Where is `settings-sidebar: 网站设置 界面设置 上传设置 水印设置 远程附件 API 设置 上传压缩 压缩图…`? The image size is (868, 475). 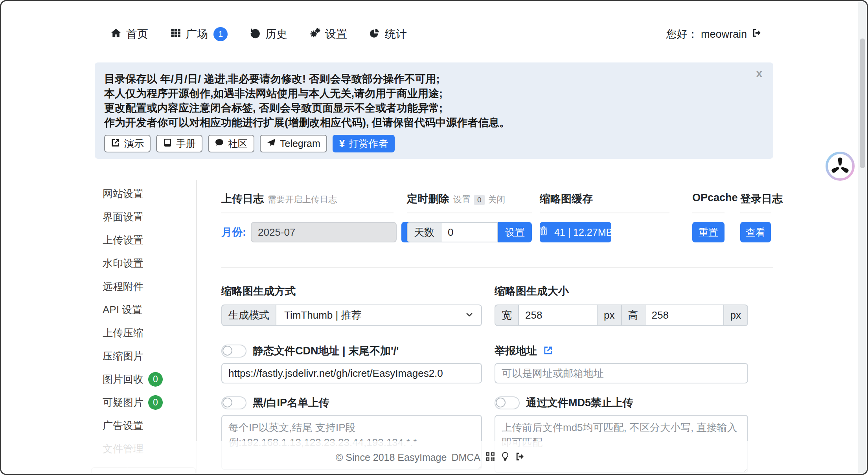 settings-sidebar: 网站设置 界面设置 上传设置 水印设置 远程附件 API 设置 上传压缩 压缩图… is located at coordinates (145, 328).